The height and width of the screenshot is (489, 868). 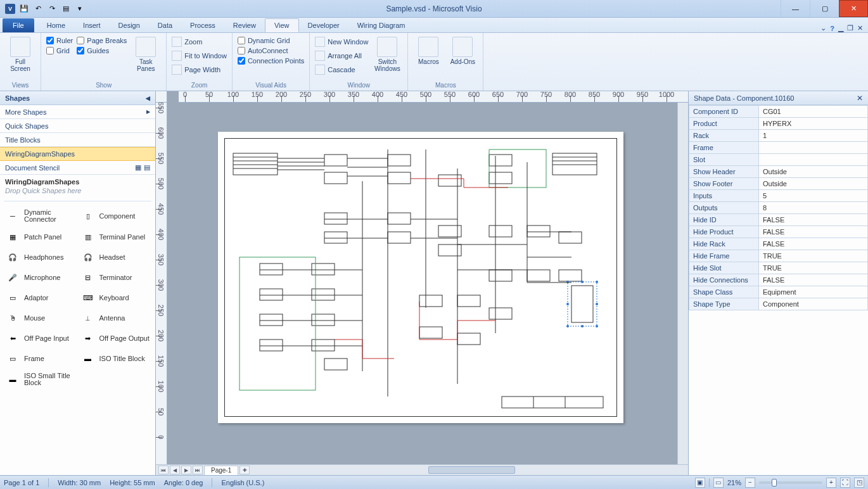 What do you see at coordinates (381, 25) in the screenshot?
I see `tab-wiring-diagram: Wiring Diagram` at bounding box center [381, 25].